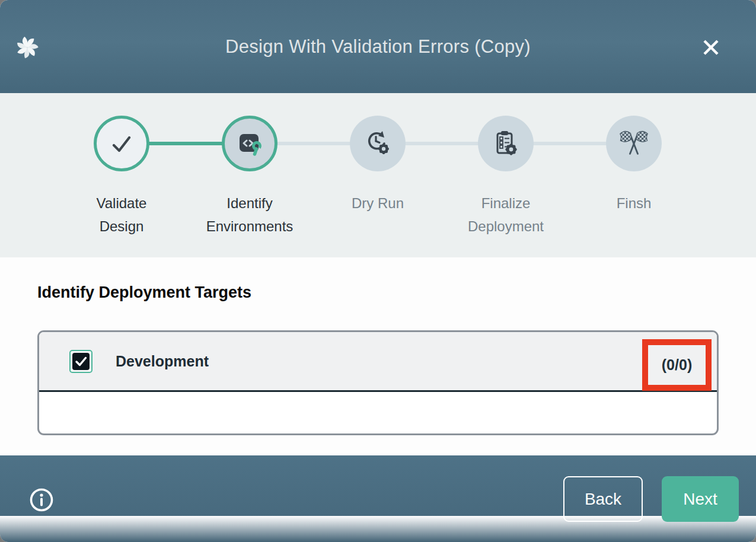 The image size is (756, 542). What do you see at coordinates (711, 47) in the screenshot?
I see `close-icon` at bounding box center [711, 47].